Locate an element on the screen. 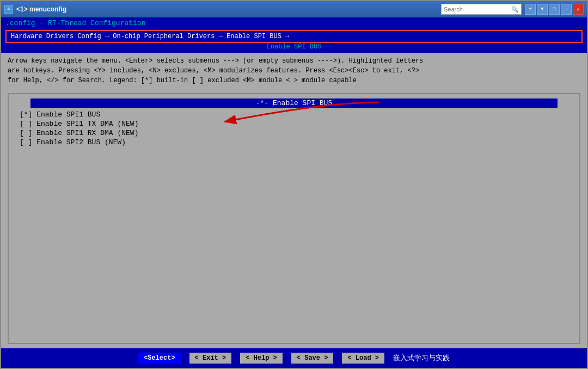  bottom-bar: <Select> < Exit > < Help > < Save > < Lo… is located at coordinates (294, 358).